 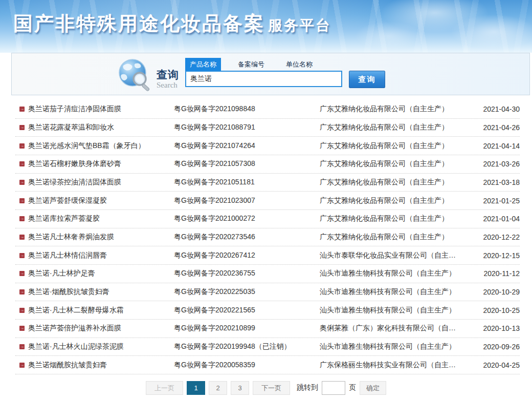 What do you see at coordinates (401, 256) in the screenshot?
I see `company-name: 汕头市泰联华化妆品实业有限公司（自主…` at bounding box center [401, 256].